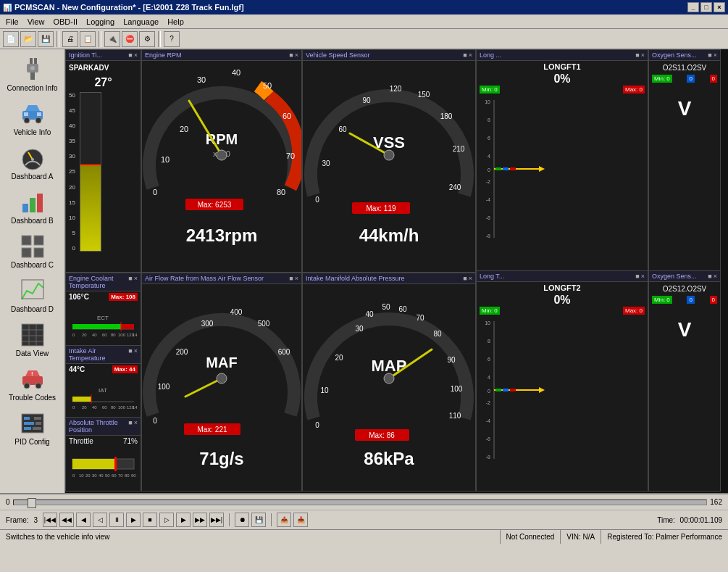 The height and width of the screenshot is (572, 728). What do you see at coordinates (136, 55) in the screenshot?
I see `ignition-close-btn: ×` at bounding box center [136, 55].